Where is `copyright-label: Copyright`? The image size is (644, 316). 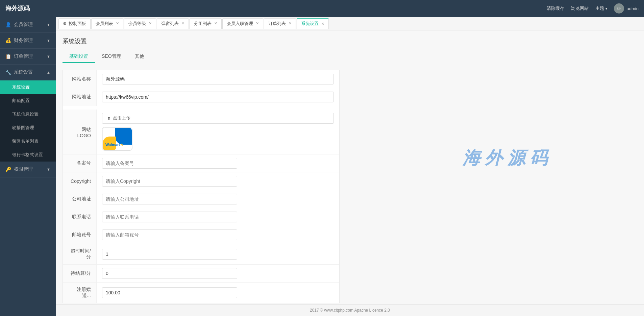 copyright-label: Copyright is located at coordinates (80, 181).